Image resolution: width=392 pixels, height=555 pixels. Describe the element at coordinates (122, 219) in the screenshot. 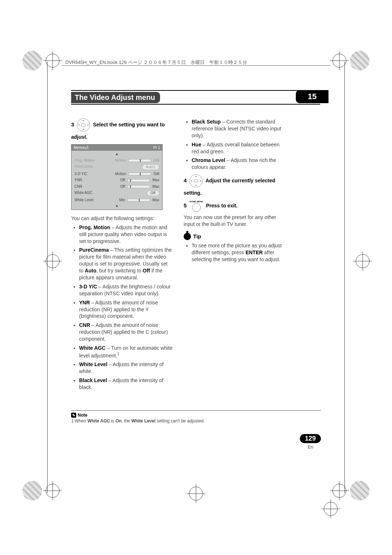

I see `intro-text: You can adjust the following settings:` at that location.